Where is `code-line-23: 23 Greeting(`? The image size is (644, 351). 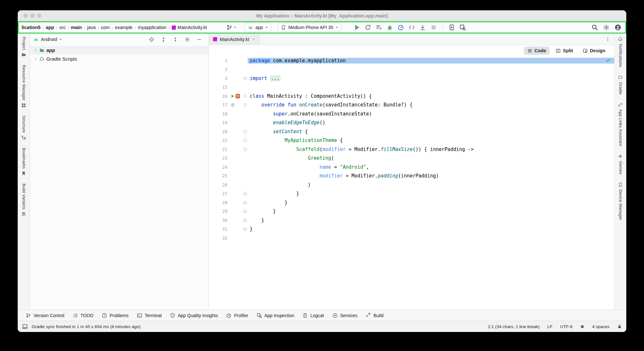
code-line-23: 23 Greeting( is located at coordinates (411, 158).